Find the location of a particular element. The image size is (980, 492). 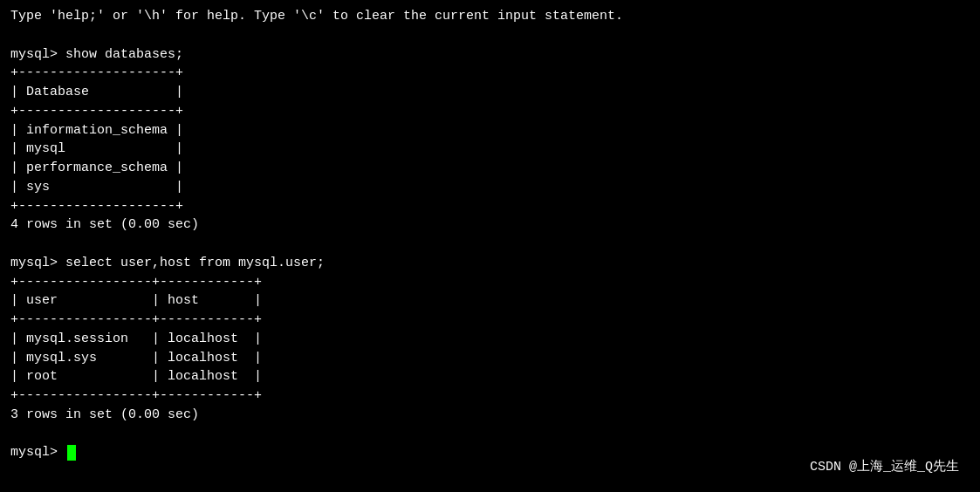

watermark: CSDN @上海_运维_Q先生 is located at coordinates (885, 466).